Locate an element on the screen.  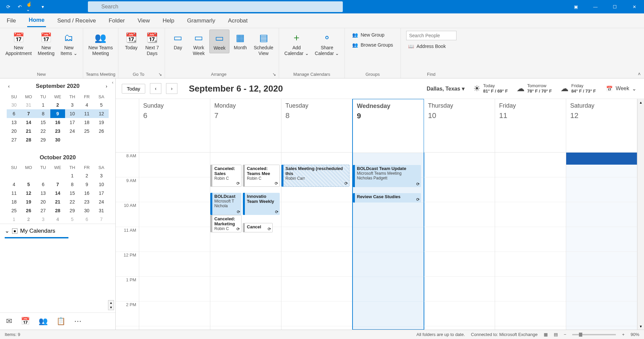
date-cell: 24 is located at coordinates (72, 131).